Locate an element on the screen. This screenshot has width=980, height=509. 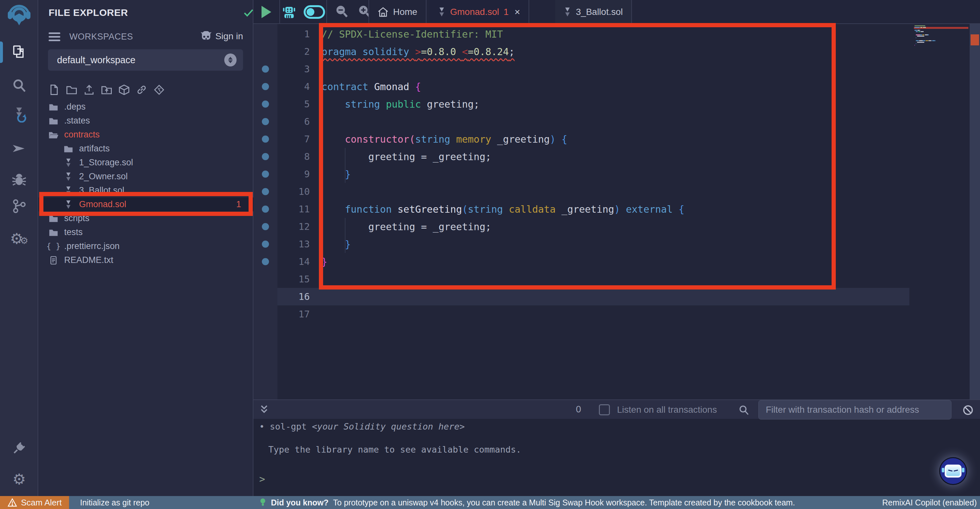
tree-item-2-owner-sol: 2_Owner.sol is located at coordinates (146, 177).